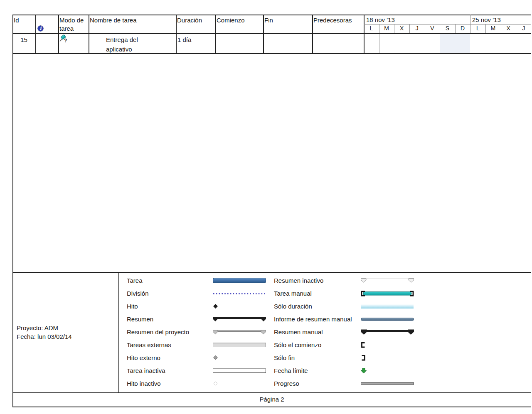 This screenshot has height=414, width=532. What do you see at coordinates (387, 294) in the screenshot?
I see `legend-swatch-manual-task` at bounding box center [387, 294].